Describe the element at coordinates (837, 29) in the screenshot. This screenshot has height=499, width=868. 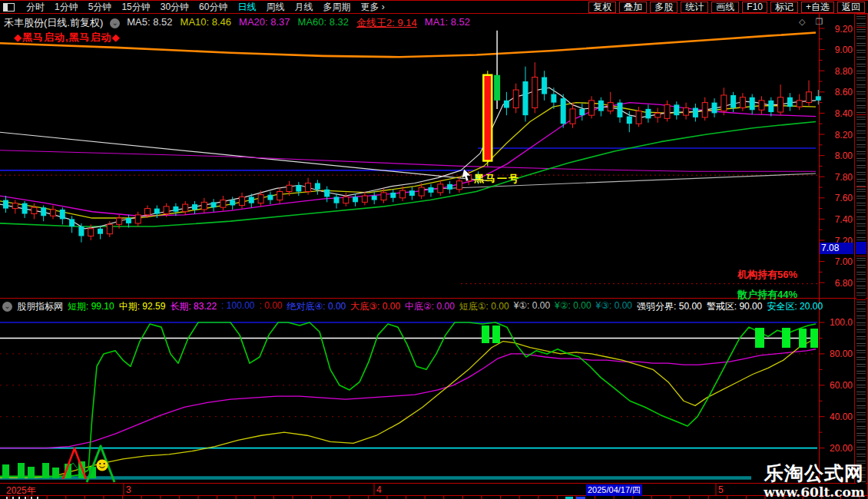
I see `price-tick-label: 9.20` at that location.